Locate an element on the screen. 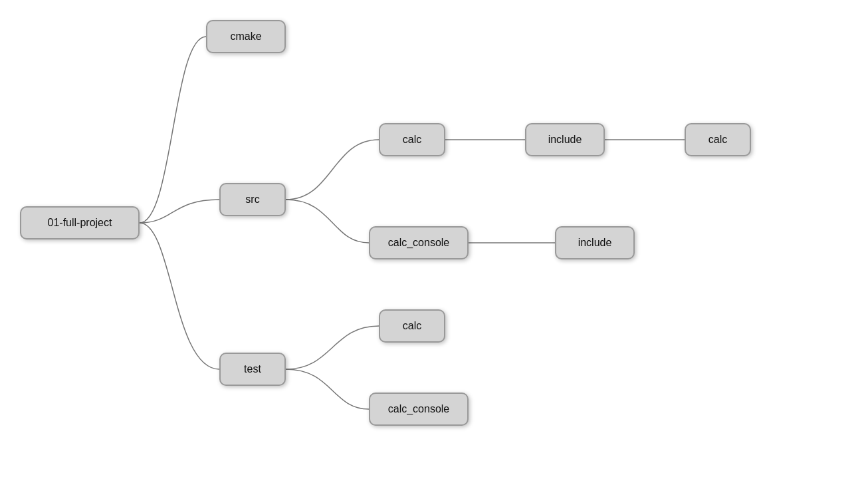 The height and width of the screenshot is (477, 868). node-src-calc-include-calc: calc is located at coordinates (718, 140).